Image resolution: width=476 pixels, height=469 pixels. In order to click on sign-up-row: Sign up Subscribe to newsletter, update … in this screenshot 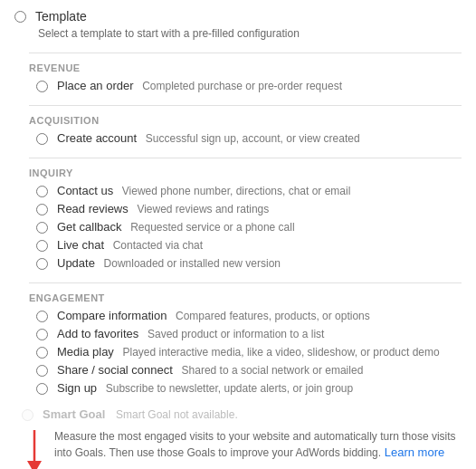, I will do `click(245, 388)`.